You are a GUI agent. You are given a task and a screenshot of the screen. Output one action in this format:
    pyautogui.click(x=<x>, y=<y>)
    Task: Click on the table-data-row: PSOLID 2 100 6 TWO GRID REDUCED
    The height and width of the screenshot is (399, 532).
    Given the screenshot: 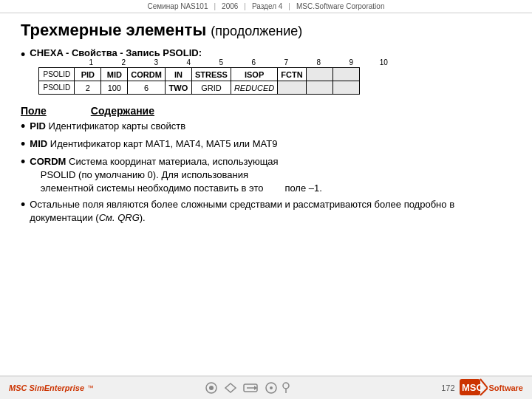 What is the action you would take?
    pyautogui.click(x=200, y=88)
    